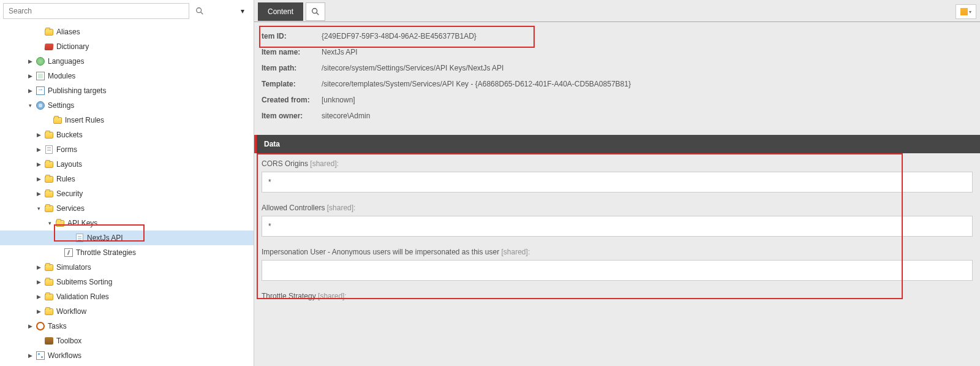 Image resolution: width=980 pixels, height=366 pixels. I want to click on tree-label: NextJs API, so click(105, 238).